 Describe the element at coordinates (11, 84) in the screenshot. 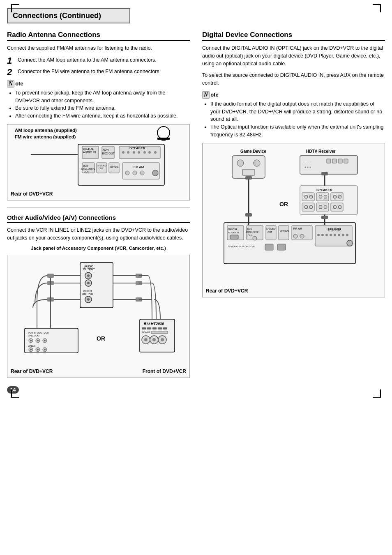

I see `note-icon: N` at that location.